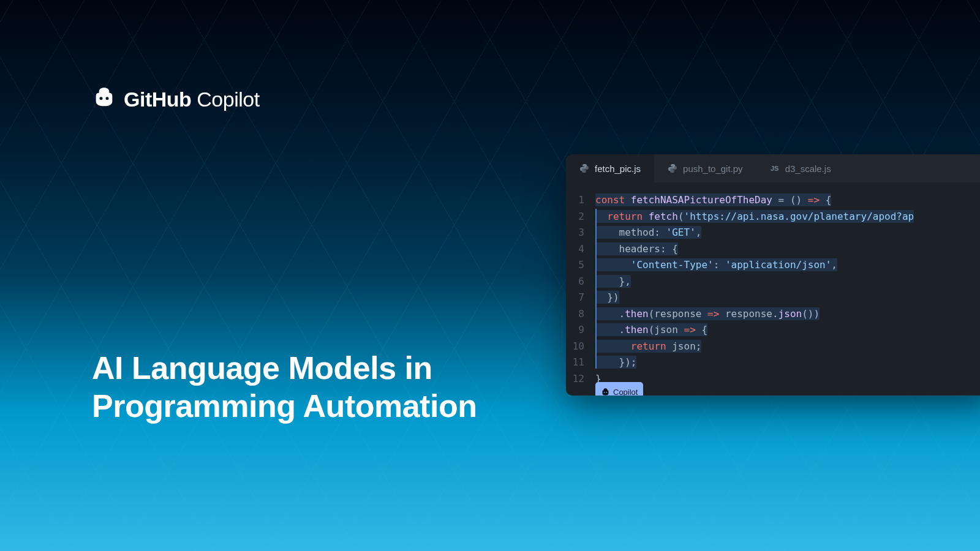 This screenshot has height=551, width=980. Describe the element at coordinates (773, 331) in the screenshot. I see `code-line: 9 .then(json => {` at that location.